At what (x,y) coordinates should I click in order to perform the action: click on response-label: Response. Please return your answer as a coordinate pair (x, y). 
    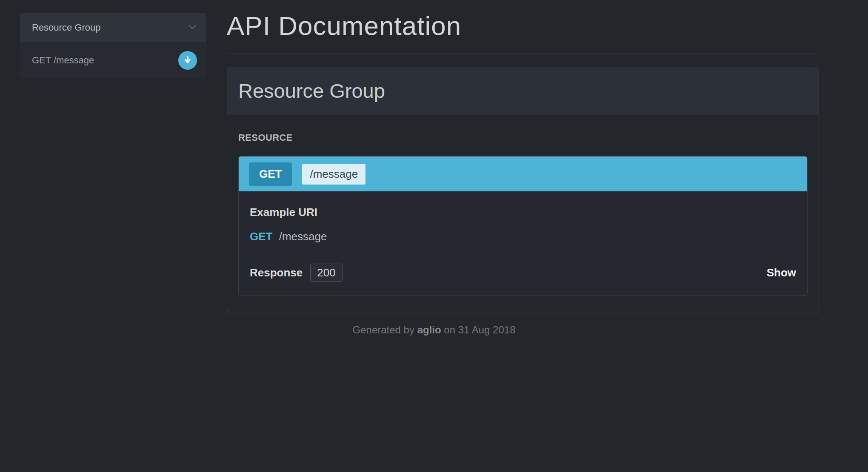
    Looking at the image, I should click on (276, 273).